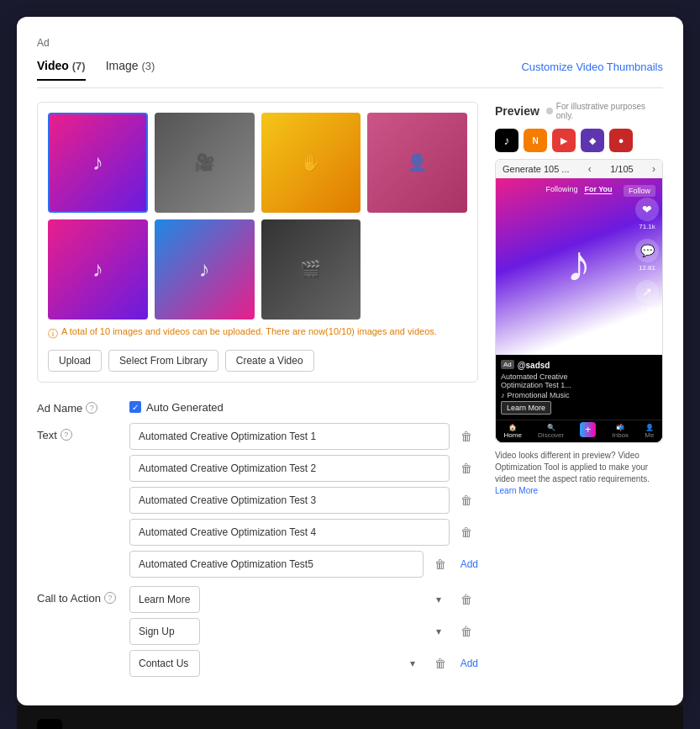 Image resolution: width=700 pixels, height=729 pixels. I want to click on cta-field-row-2: Learn More Sign Up Contact Us Download 🗑, so click(304, 631).